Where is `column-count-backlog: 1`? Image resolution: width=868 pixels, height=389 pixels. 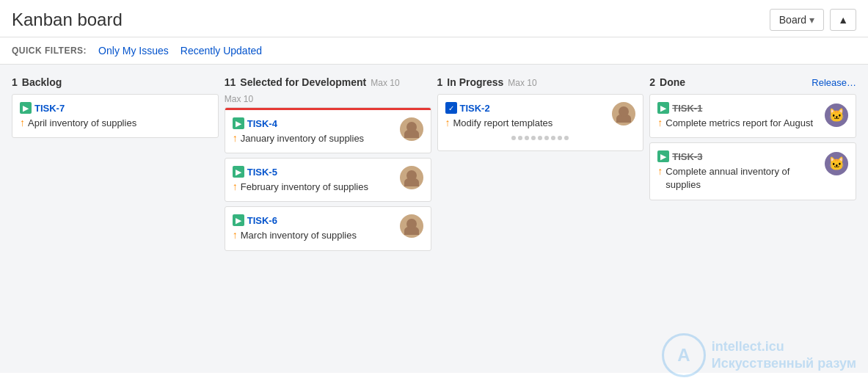
column-count-backlog: 1 is located at coordinates (15, 82).